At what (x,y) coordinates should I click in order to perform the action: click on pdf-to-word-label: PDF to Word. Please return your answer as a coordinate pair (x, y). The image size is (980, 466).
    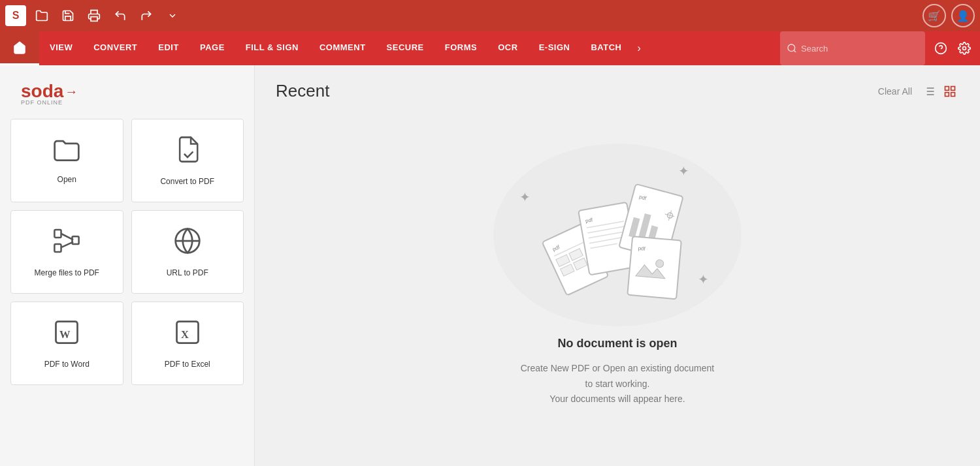
    Looking at the image, I should click on (67, 364).